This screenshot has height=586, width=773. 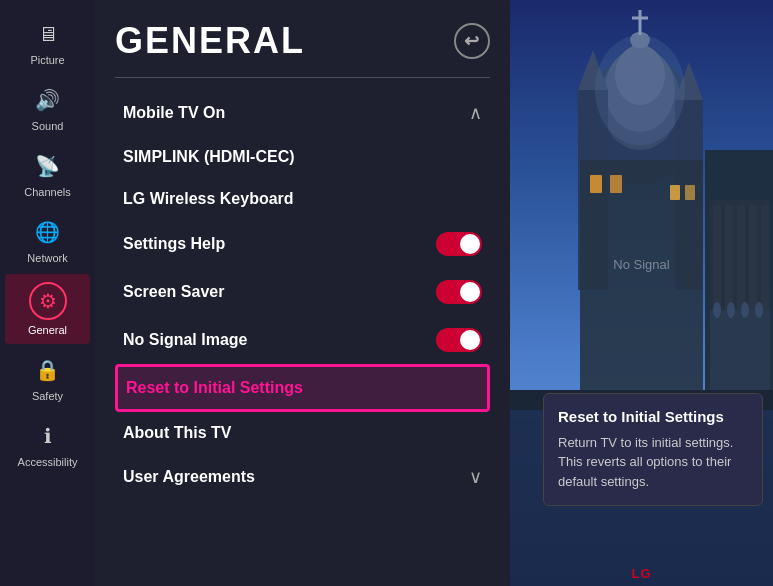 I want to click on arrow-agreements: ∨, so click(x=476, y=477).